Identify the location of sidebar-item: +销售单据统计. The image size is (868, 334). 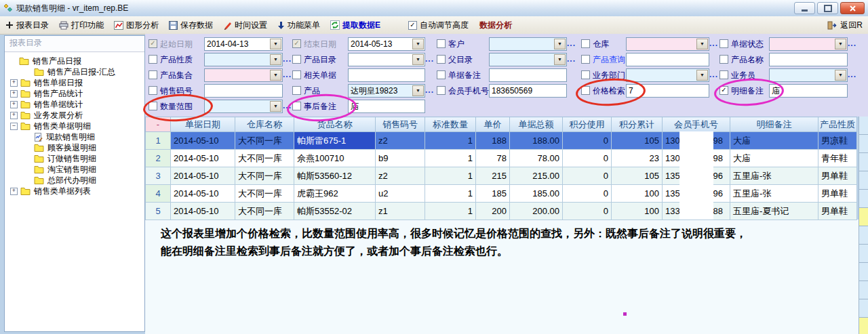
(75, 104).